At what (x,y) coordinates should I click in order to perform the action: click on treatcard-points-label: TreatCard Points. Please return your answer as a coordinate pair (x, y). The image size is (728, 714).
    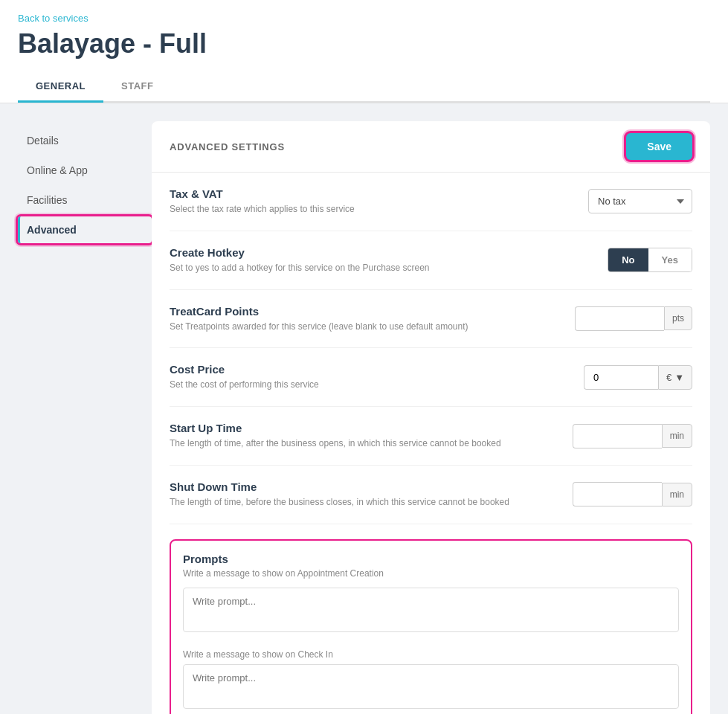
    Looking at the image, I should click on (363, 311).